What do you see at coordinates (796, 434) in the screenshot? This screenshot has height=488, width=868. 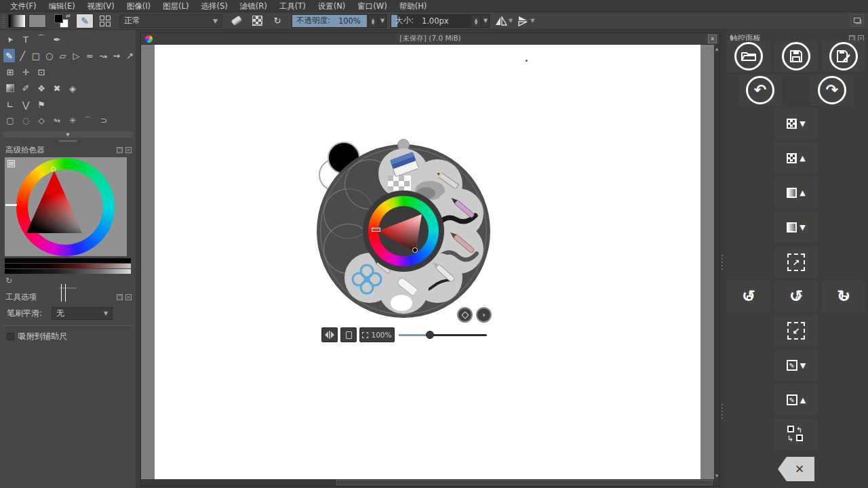 I see `swap-colors-button: ↰↳` at bounding box center [796, 434].